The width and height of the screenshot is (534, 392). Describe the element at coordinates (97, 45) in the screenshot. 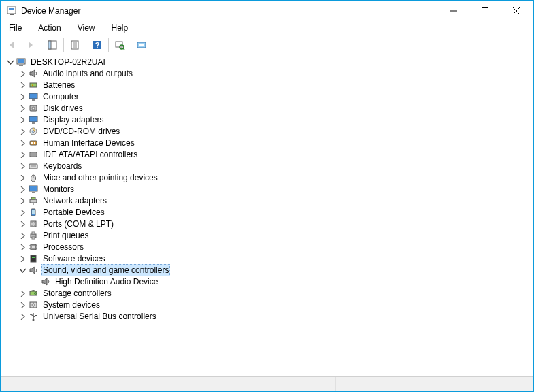

I see `help-button: ?` at that location.